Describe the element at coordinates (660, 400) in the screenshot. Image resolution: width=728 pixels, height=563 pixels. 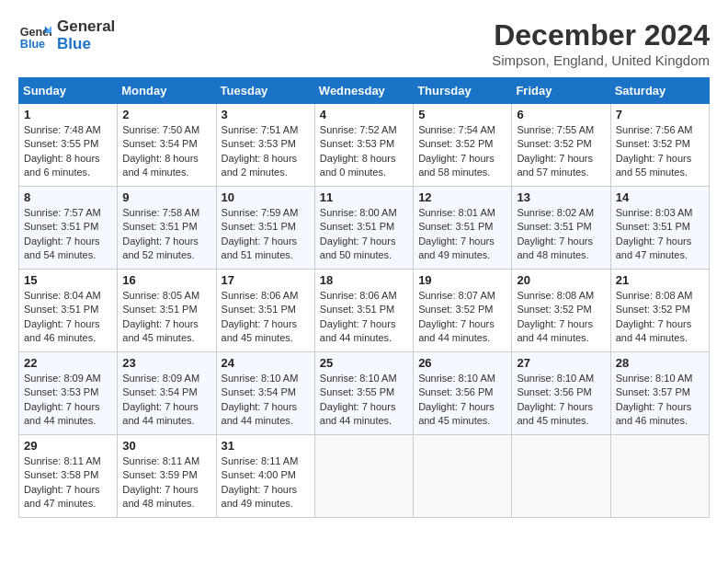
I see `cell-info: Sunrise: 8:10 AMSunset: 3:57 PMDaylight:…` at that location.